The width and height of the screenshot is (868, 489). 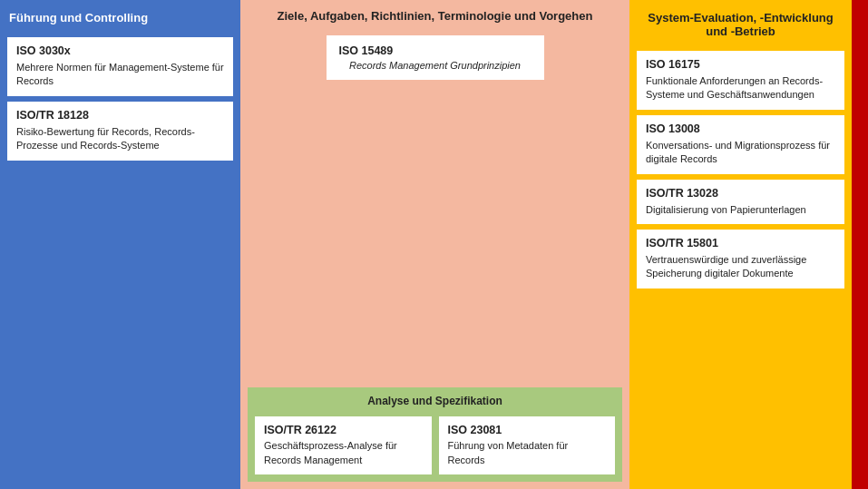 I want to click on iso-15489-subtitle: Records Management Grundprinzipien, so click(x=435, y=65).